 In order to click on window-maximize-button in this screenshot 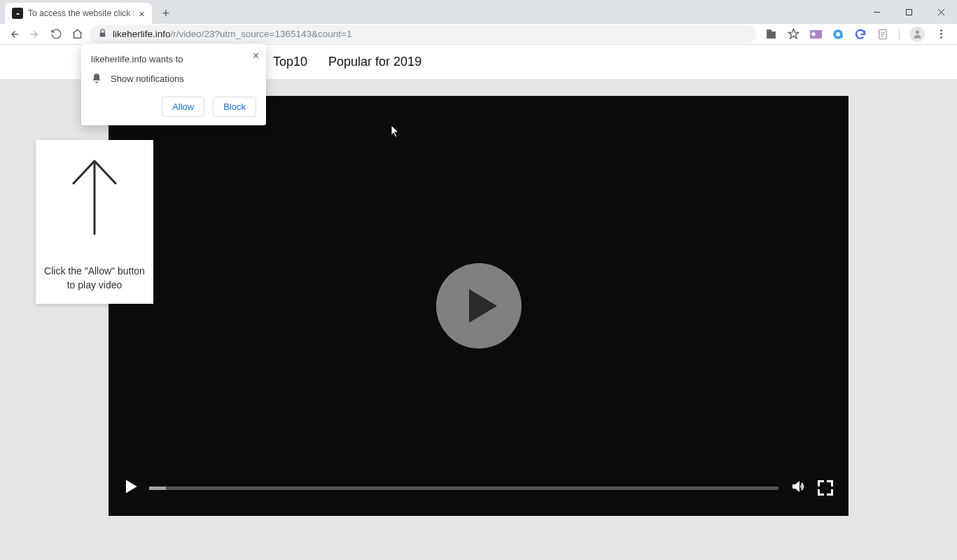, I will do `click(909, 12)`.